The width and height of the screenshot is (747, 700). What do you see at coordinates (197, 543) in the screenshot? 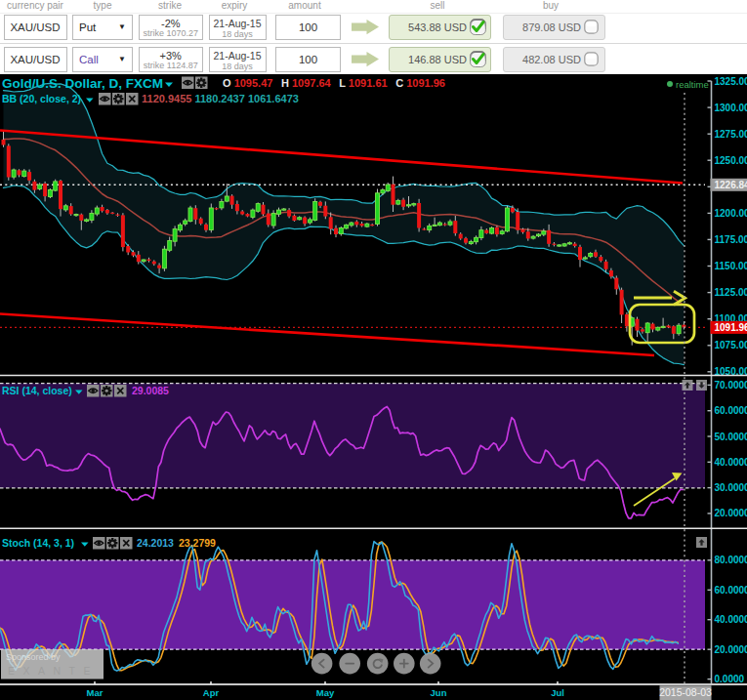
I see `svg-text: 23.2799` at bounding box center [197, 543].